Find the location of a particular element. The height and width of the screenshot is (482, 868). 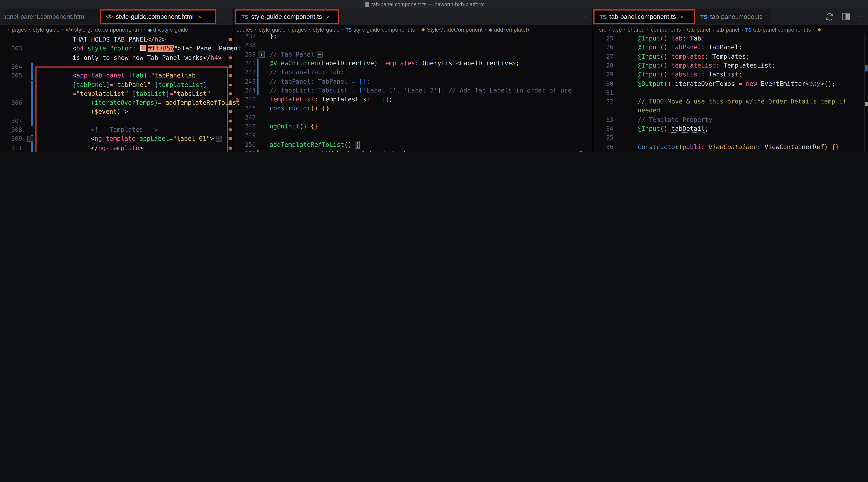

code-line: constructor() {} is located at coordinates (299, 109).